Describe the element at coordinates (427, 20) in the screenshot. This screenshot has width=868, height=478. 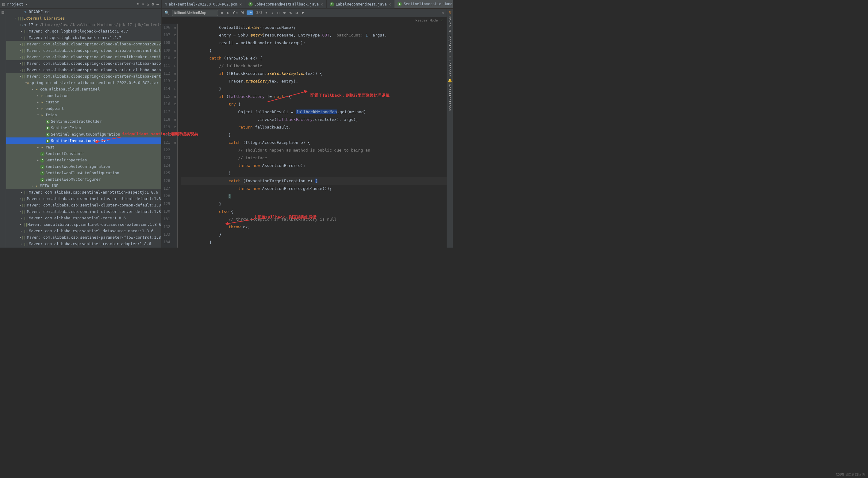
I see `reader-mode-link: Reader Mode` at that location.